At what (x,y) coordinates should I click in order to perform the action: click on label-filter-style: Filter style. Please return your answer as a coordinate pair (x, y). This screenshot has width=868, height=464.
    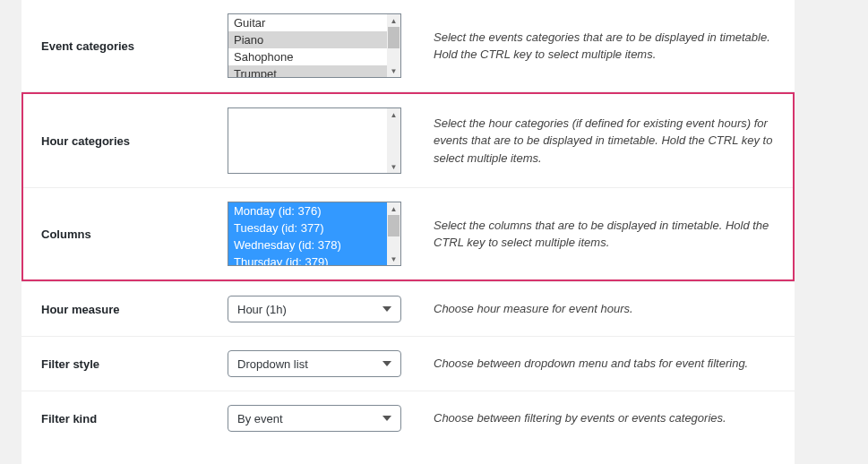
    Looking at the image, I should click on (70, 364).